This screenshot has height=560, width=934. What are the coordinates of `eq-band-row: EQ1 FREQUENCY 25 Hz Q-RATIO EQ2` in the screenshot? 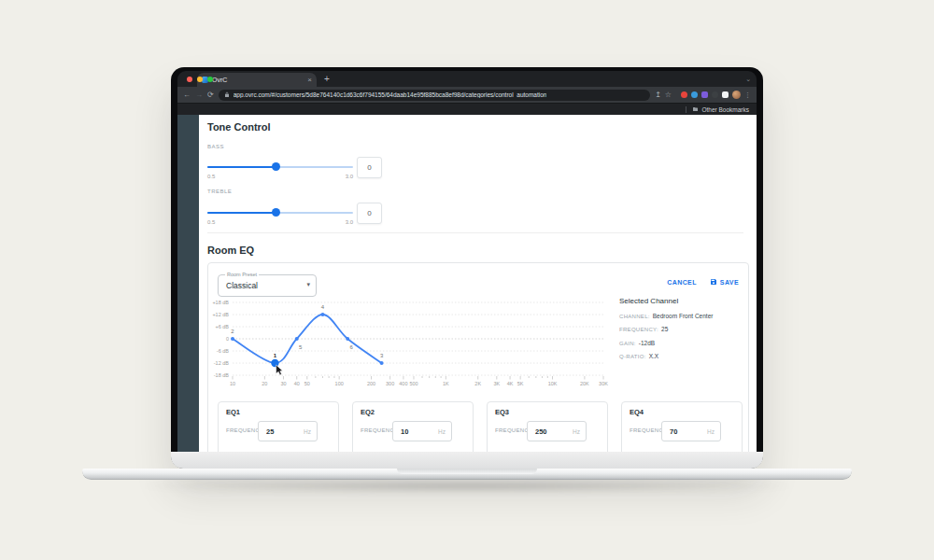 It's located at (480, 427).